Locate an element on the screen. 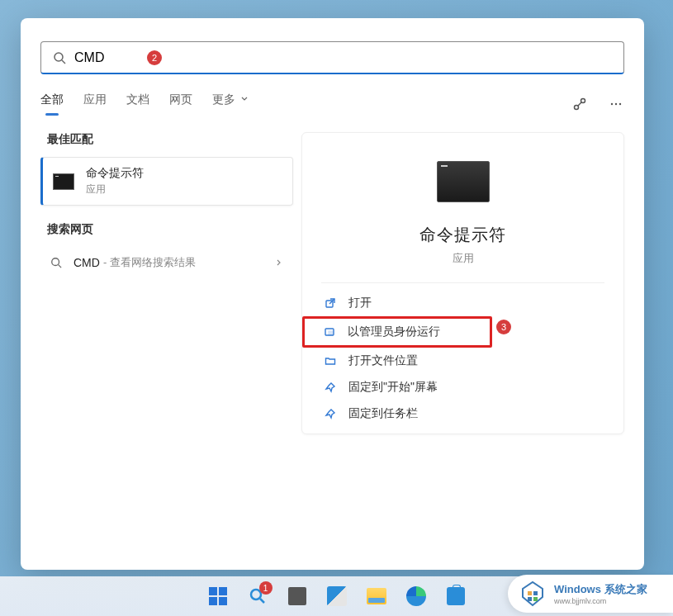 This screenshot has width=673, height=616. best-match-text: 命令提示符 应用 is located at coordinates (115, 182).